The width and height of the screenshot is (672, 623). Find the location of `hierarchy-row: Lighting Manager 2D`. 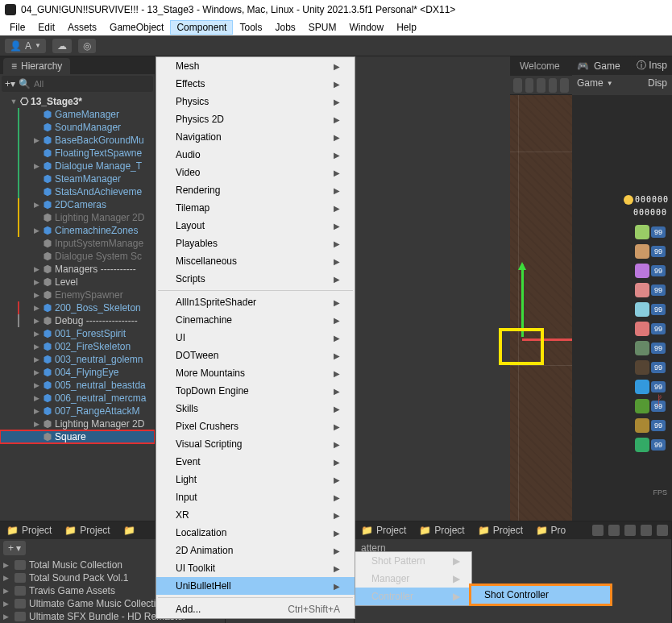

hierarchy-row: Lighting Manager 2D is located at coordinates (77, 218).